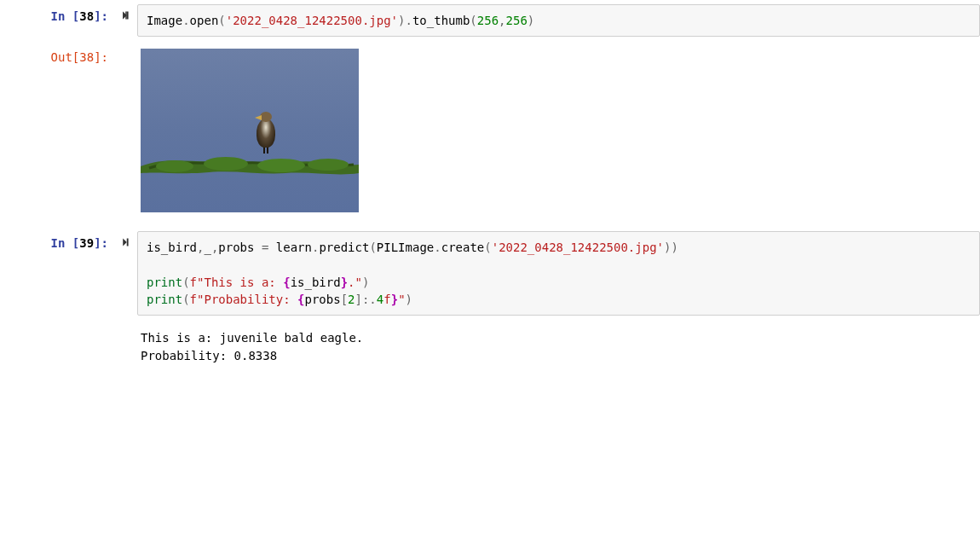  What do you see at coordinates (58, 350) in the screenshot?
I see `empty-prompt` at bounding box center [58, 350].